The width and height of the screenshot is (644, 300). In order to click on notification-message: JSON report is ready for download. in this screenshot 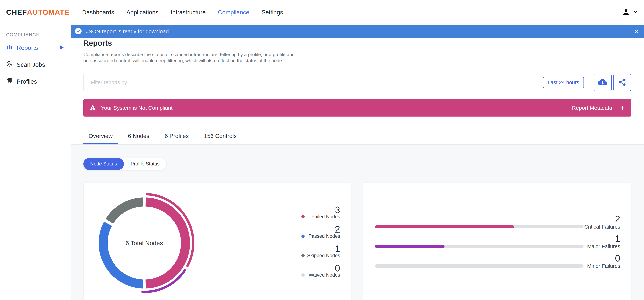, I will do `click(128, 31)`.